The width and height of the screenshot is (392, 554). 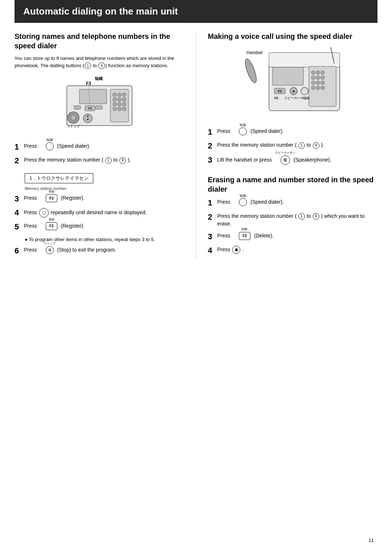 What do you see at coordinates (18, 251) in the screenshot?
I see `step-num-6: 6` at bounding box center [18, 251].